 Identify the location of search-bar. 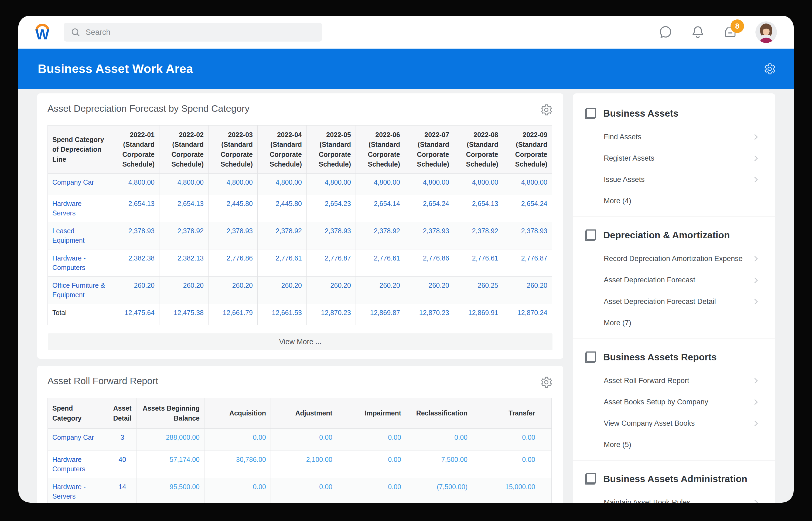
(193, 32).